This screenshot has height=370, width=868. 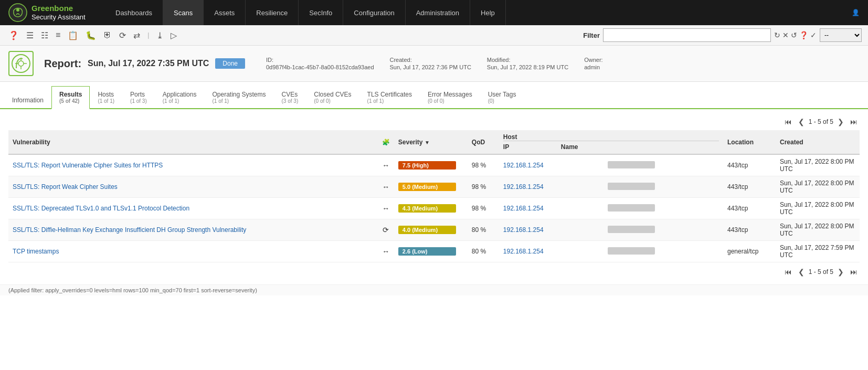 What do you see at coordinates (818, 252) in the screenshot?
I see `vuln-created-cell: Sun, Jul 17, 2022 7:59 PM UTC` at bounding box center [818, 252].